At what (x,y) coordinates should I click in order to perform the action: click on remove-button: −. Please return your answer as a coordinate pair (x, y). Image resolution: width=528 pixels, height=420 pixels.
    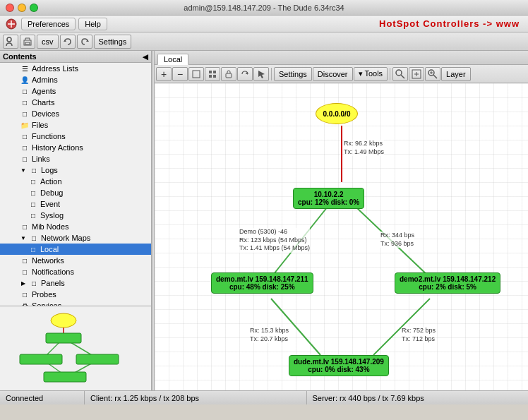
    Looking at the image, I should click on (180, 74).